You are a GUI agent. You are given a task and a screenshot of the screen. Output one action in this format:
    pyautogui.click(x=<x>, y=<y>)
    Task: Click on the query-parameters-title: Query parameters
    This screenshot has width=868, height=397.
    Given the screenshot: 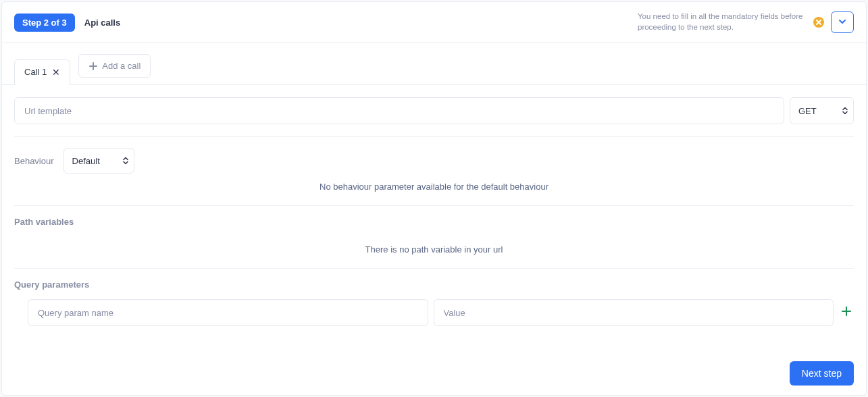 What is the action you would take?
    pyautogui.click(x=434, y=285)
    